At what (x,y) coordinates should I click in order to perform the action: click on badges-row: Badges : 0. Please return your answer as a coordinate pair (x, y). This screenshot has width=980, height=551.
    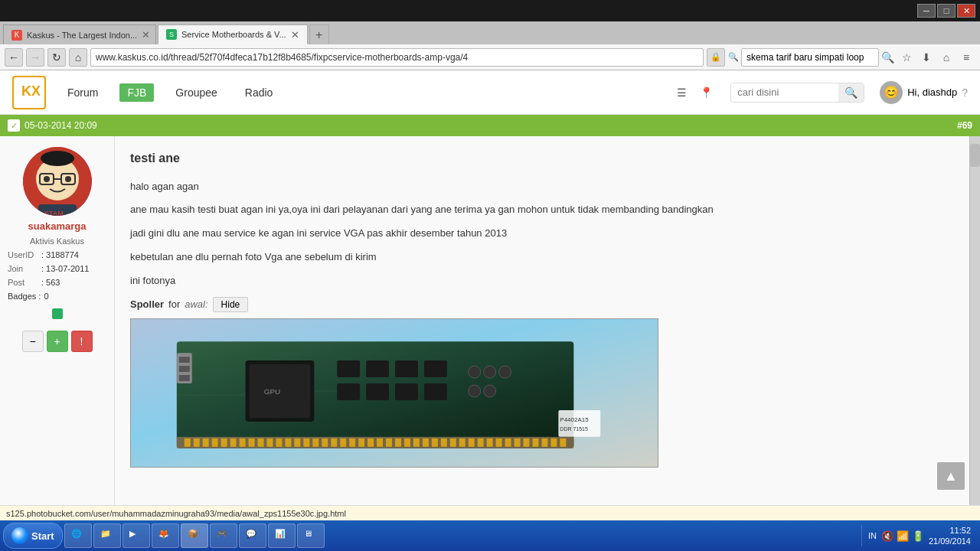
    Looking at the image, I should click on (57, 296).